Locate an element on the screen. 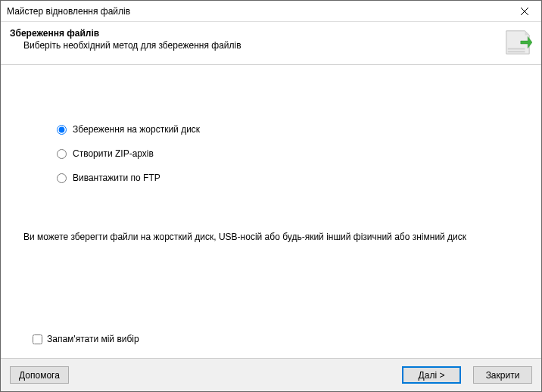  wizard-subtitle: Виберіть необхідний метод для збереження… is located at coordinates (257, 45).